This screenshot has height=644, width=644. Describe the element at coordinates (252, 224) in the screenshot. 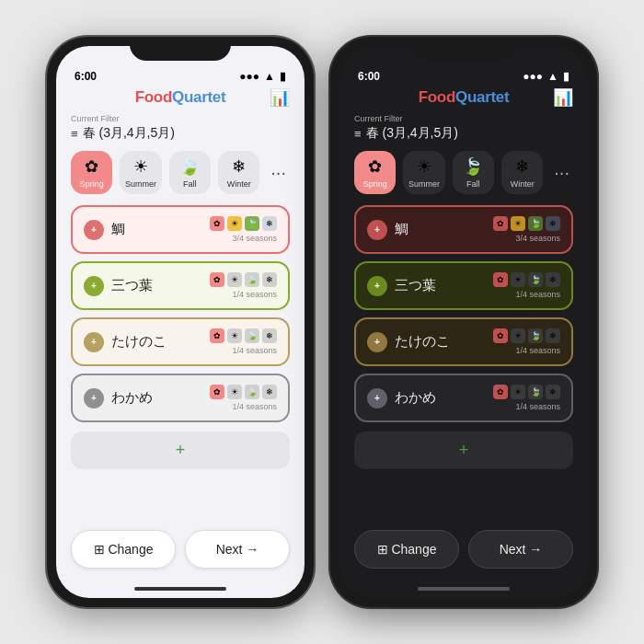

I see `dot3-tai-light: 🍃` at that location.